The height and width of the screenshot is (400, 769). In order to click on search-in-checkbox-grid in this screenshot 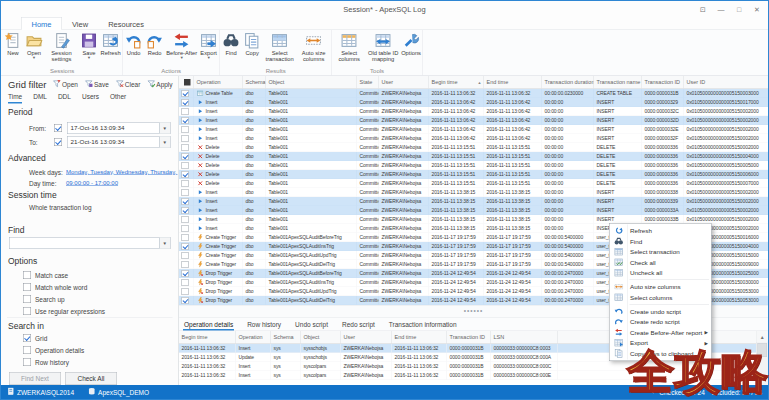, I will do `click(27, 338)`.